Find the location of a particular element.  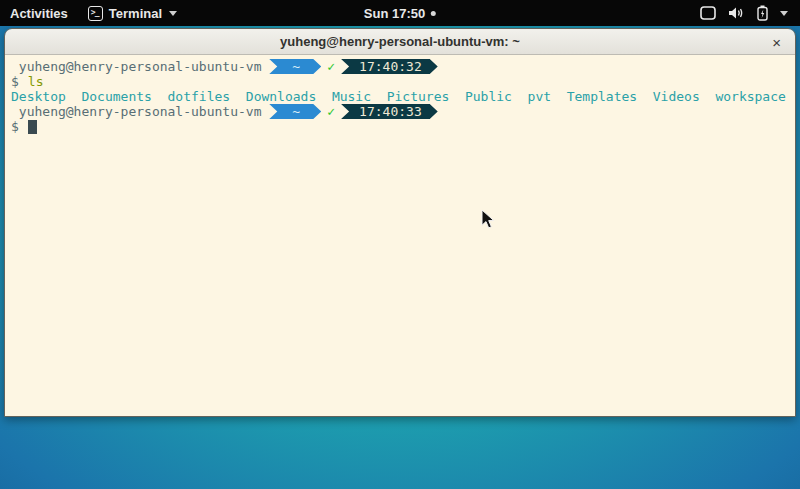

command-line: $ls is located at coordinates (402, 82).